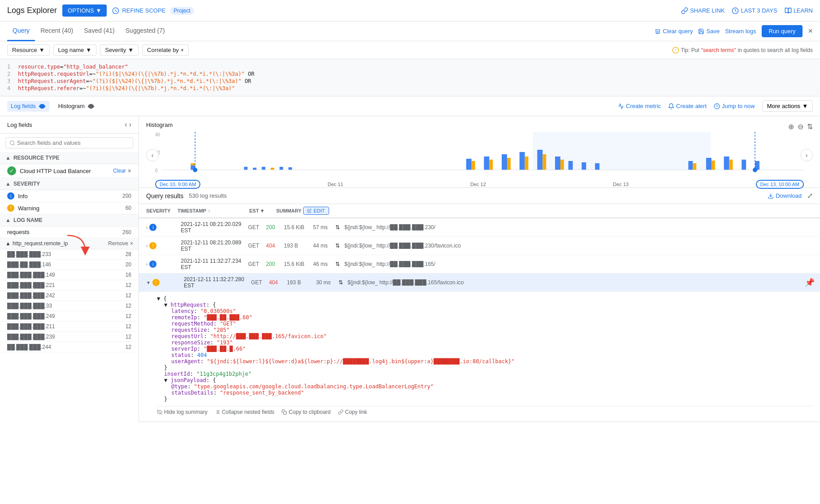 This screenshot has height=504, width=820. Describe the element at coordinates (799, 11) in the screenshot. I see `learn-button: LEARN` at that location.